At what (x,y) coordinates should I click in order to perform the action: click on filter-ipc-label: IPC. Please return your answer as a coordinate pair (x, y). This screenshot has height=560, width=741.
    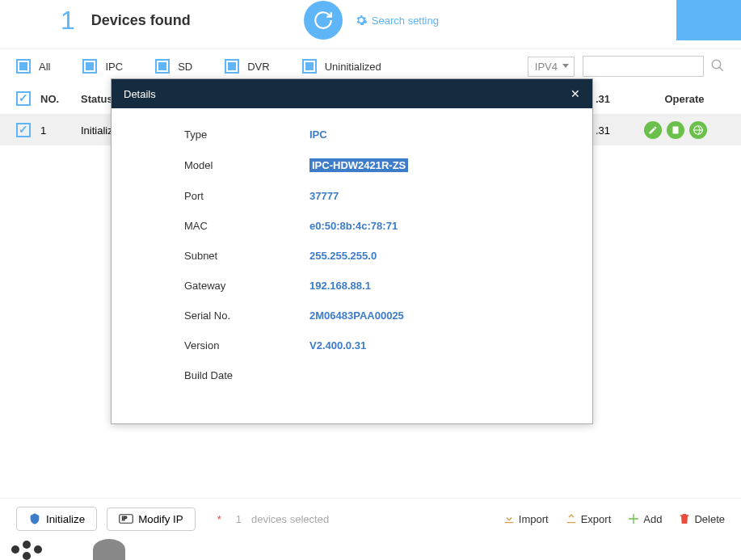
    Looking at the image, I should click on (114, 66).